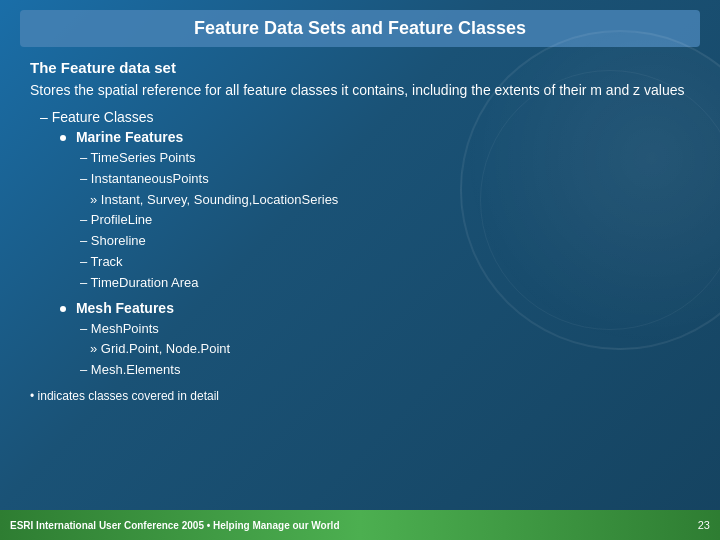  What do you see at coordinates (385, 262) in the screenshot?
I see `marine-sub-item-5: – Track` at bounding box center [385, 262].